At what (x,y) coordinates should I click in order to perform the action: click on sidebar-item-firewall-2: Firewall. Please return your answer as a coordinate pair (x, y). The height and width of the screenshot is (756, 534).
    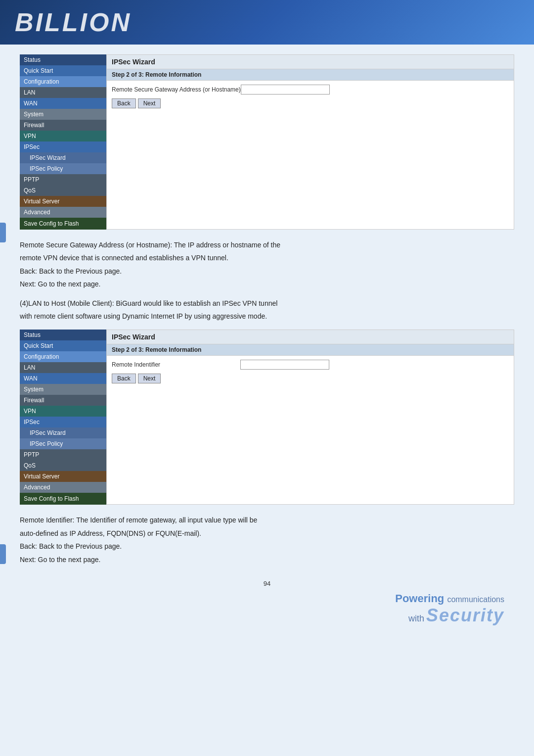
    Looking at the image, I should click on (63, 400).